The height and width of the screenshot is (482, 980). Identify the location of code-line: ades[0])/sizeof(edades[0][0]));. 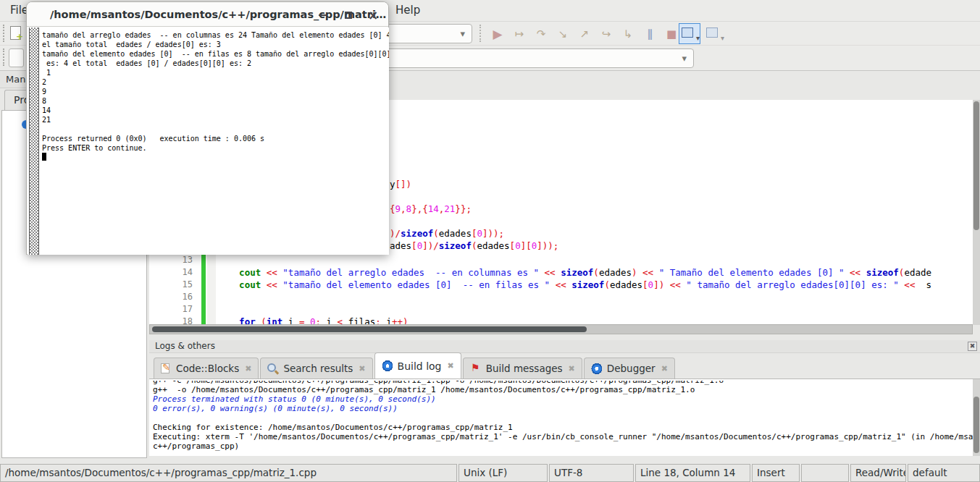
(474, 246).